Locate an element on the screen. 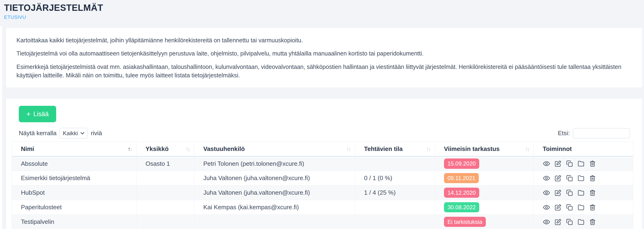 This screenshot has height=229, width=644. unit-cell is located at coordinates (166, 208).